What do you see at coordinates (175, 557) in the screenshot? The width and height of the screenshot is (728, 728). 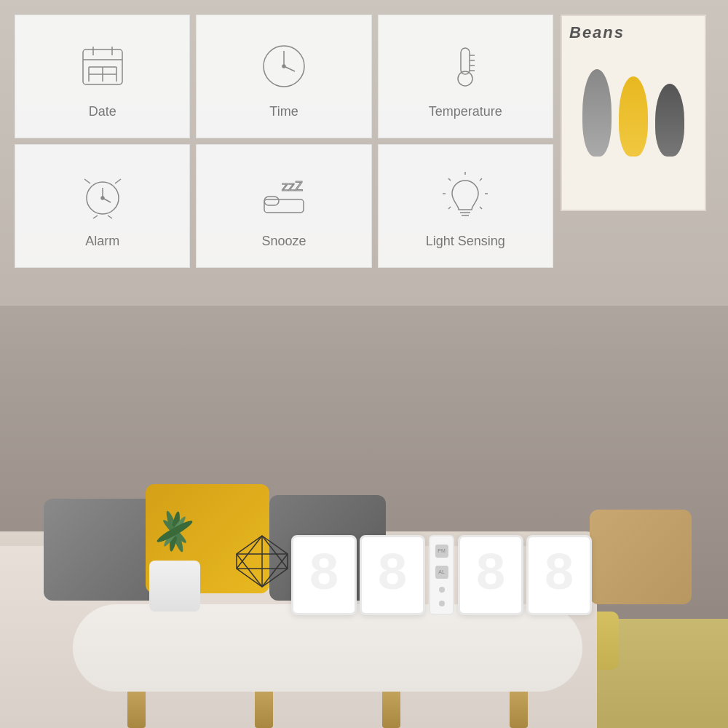 I see `plant` at bounding box center [175, 557].